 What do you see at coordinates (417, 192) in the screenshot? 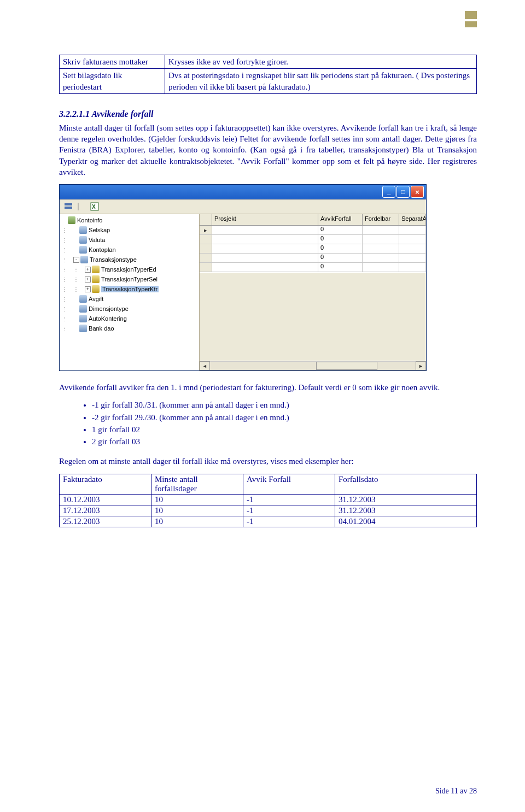
I see `close-icon: ×` at bounding box center [417, 192].